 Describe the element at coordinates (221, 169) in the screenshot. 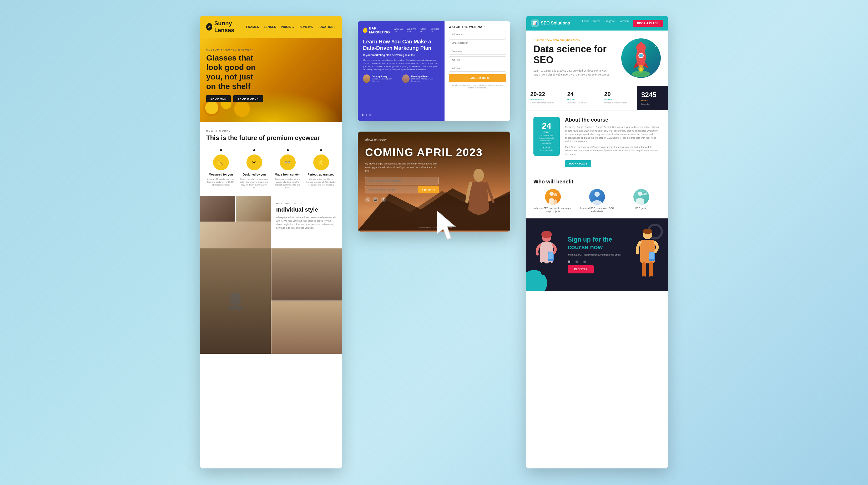

I see `feature-measured: 📐 Measured for you Use our iOS app to sc…` at that location.